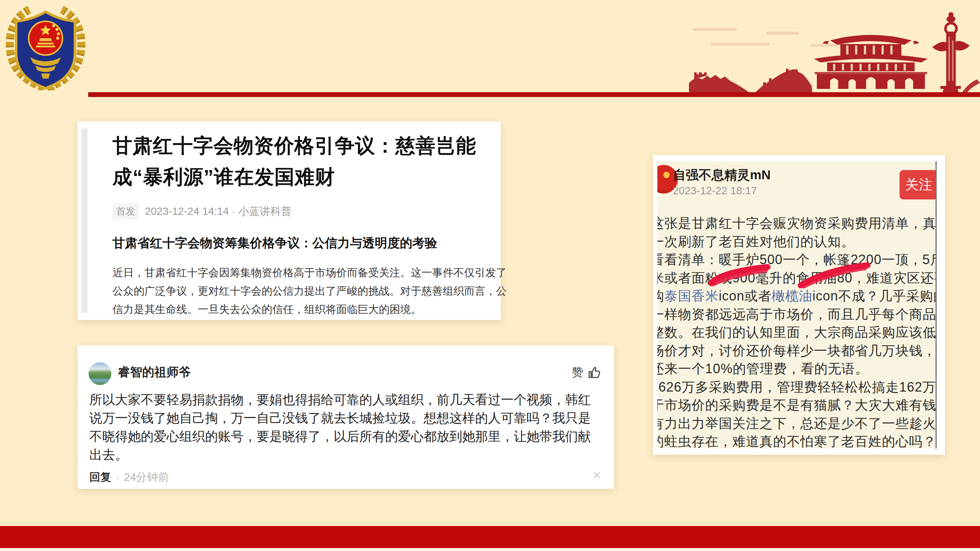 The height and width of the screenshot is (551, 980). What do you see at coordinates (267, 310) in the screenshot?
I see `article-paragraph-line: 信力是其生命线。一旦失去公众的信任，组织将面临巨大的困境。` at bounding box center [267, 310].